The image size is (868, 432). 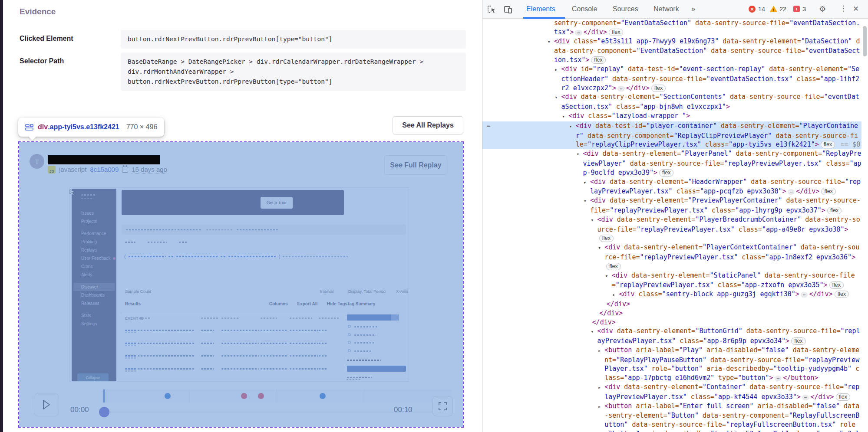 What do you see at coordinates (672, 392) in the screenshot?
I see `dom-tree-node: ▸<div data-sentry-element="Container" da…` at bounding box center [672, 392].